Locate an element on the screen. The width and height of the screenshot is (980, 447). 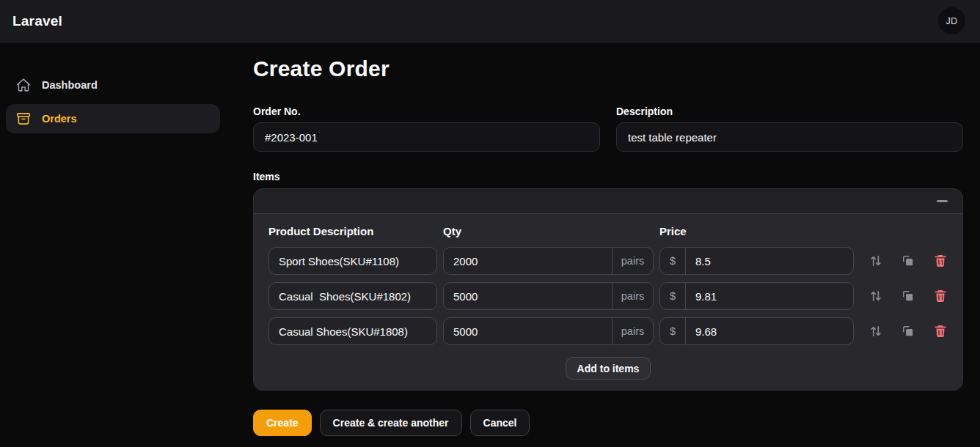
order-no-label: Order No. is located at coordinates (427, 111).